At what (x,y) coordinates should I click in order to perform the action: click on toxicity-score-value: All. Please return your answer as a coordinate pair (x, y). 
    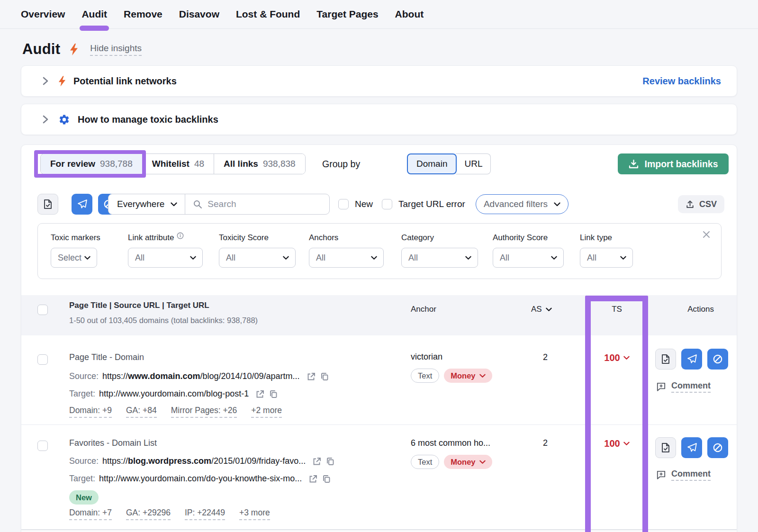
    Looking at the image, I should click on (231, 258).